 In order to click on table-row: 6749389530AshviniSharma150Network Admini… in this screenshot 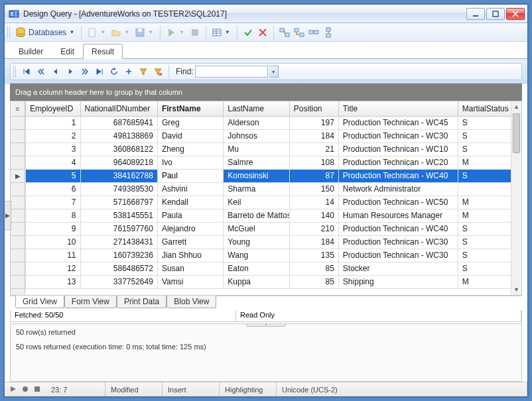, I will do `click(273, 189)`.